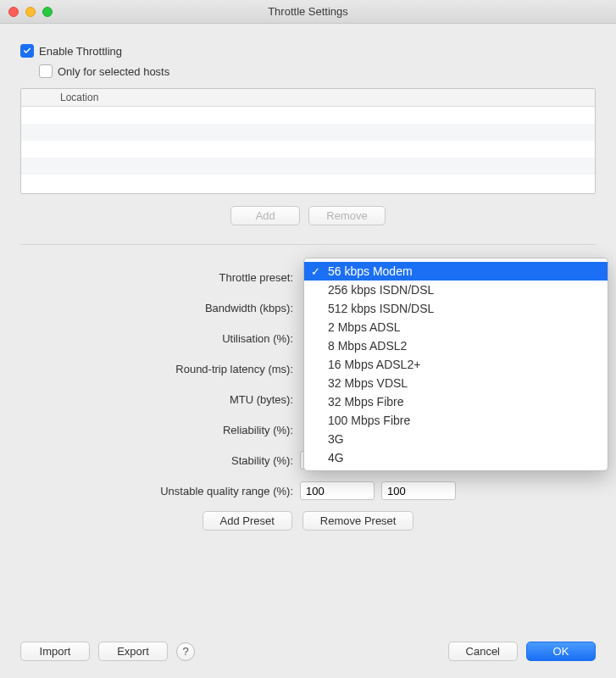 This screenshot has height=678, width=616. Describe the element at coordinates (247, 520) in the screenshot. I see `add-preset-button: Add Preset` at that location.